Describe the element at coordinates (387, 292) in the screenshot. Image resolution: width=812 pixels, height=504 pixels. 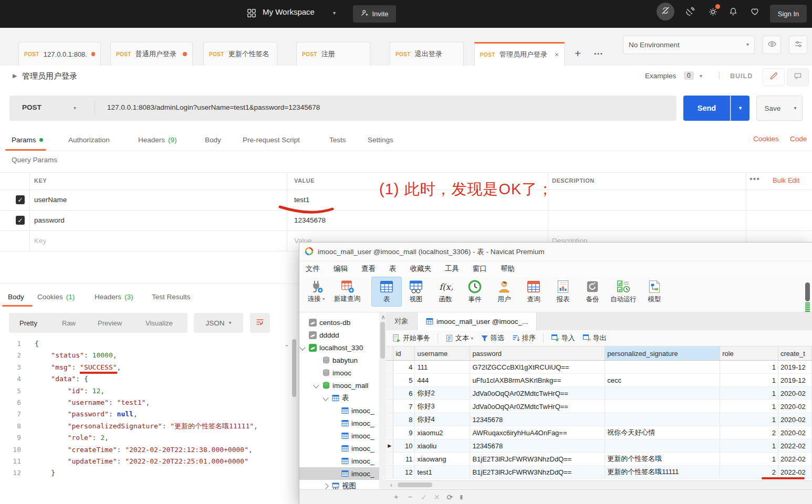
I see `toolbar-表: 表` at that location.